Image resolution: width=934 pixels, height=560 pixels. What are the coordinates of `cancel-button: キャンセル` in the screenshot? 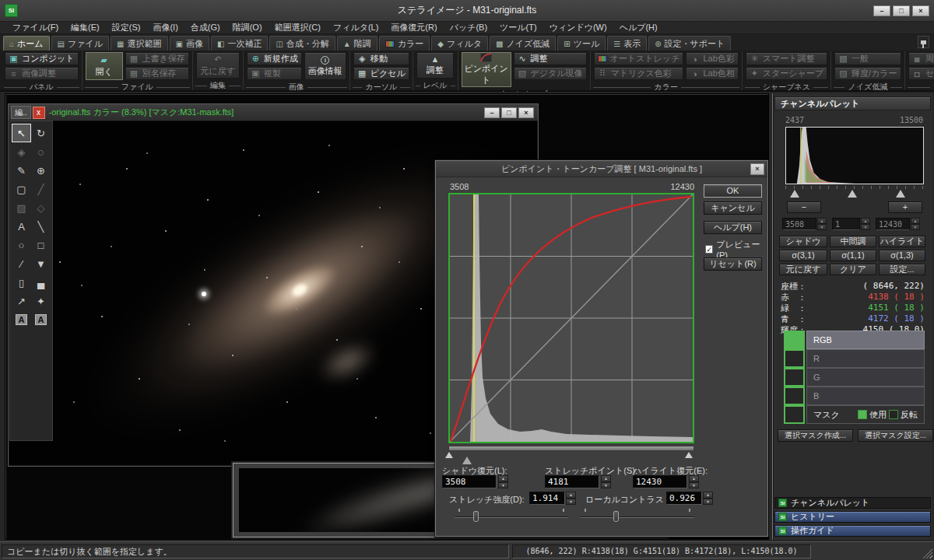 It's located at (733, 208).